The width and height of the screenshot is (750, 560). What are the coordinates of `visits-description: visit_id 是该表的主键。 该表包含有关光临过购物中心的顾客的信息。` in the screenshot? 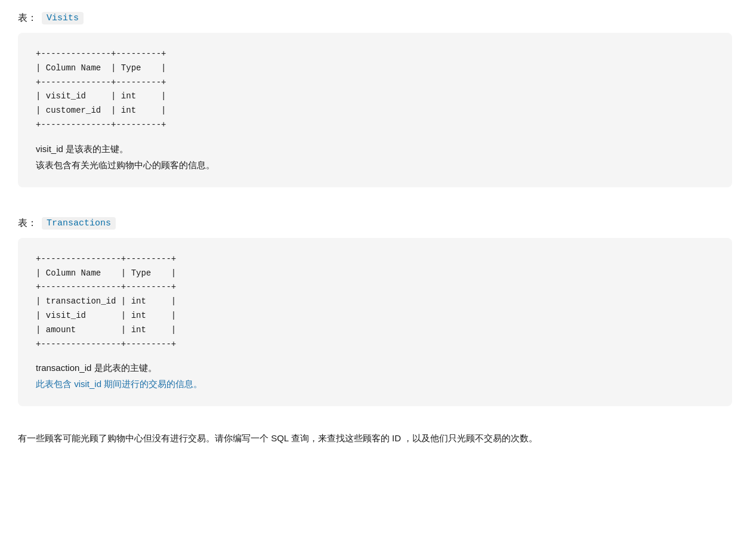 It's located at (375, 157).